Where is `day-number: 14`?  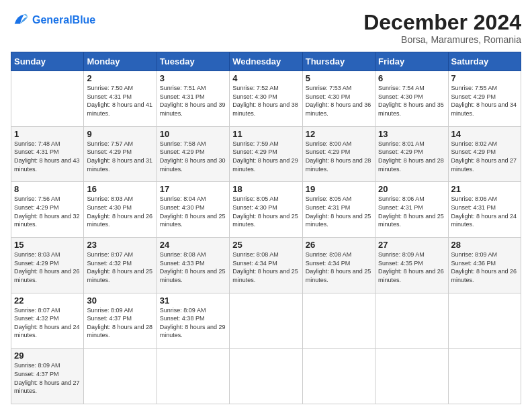
day-number: 14 is located at coordinates (485, 134).